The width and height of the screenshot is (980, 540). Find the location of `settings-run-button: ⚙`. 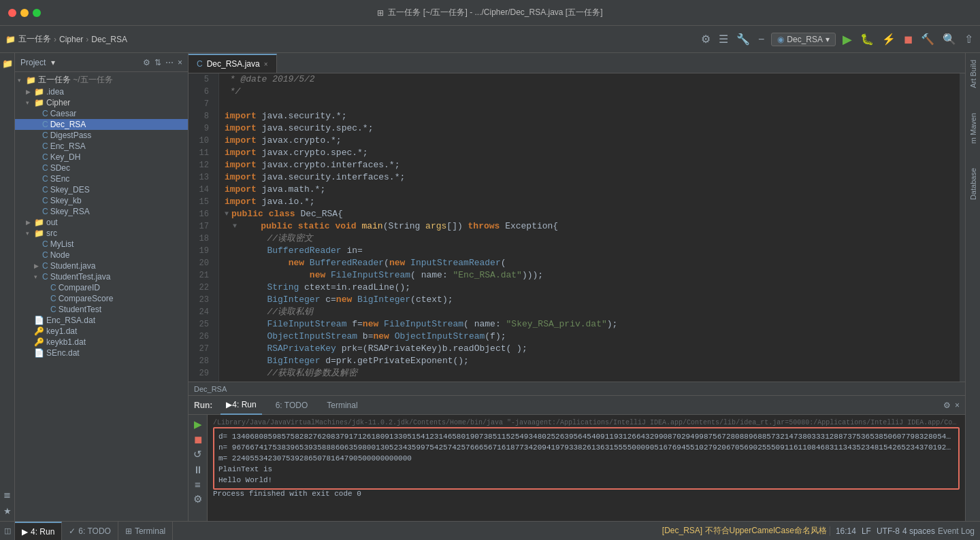

settings-run-button: ⚙ is located at coordinates (198, 499).